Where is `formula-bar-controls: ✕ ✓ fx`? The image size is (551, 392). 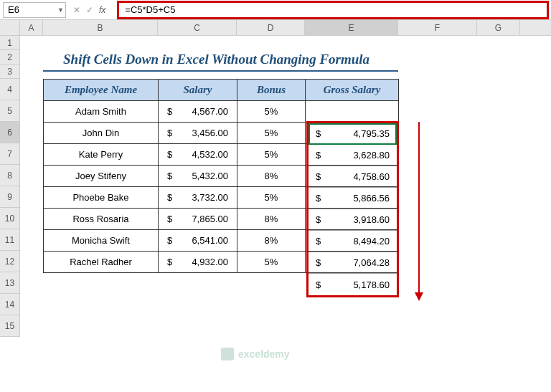
formula-bar-controls: ✕ ✓ fx is located at coordinates (92, 10).